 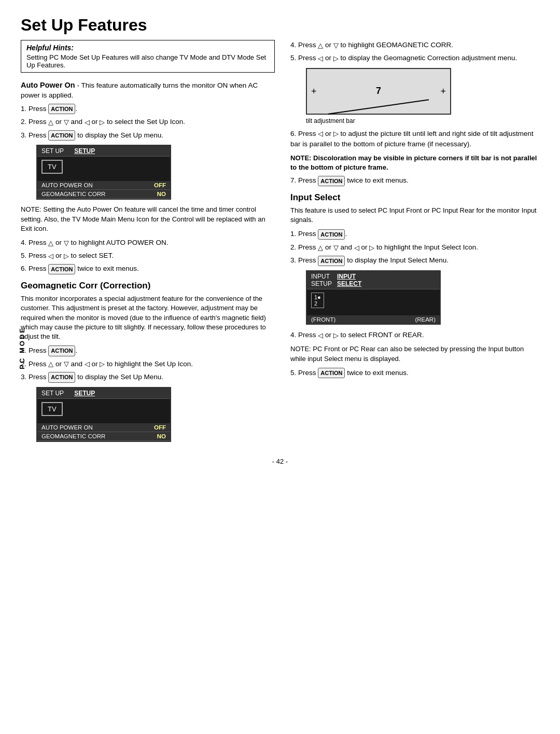 I want to click on auto-power-on-note: NOTE: Setting the Auto Power On feature …, so click(x=148, y=219).